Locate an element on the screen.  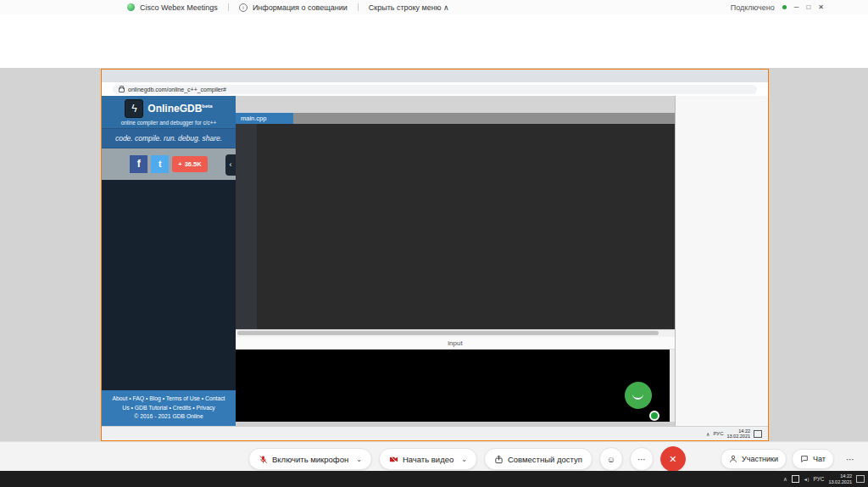
unmute-label: Включить микрофон is located at coordinates (310, 460).